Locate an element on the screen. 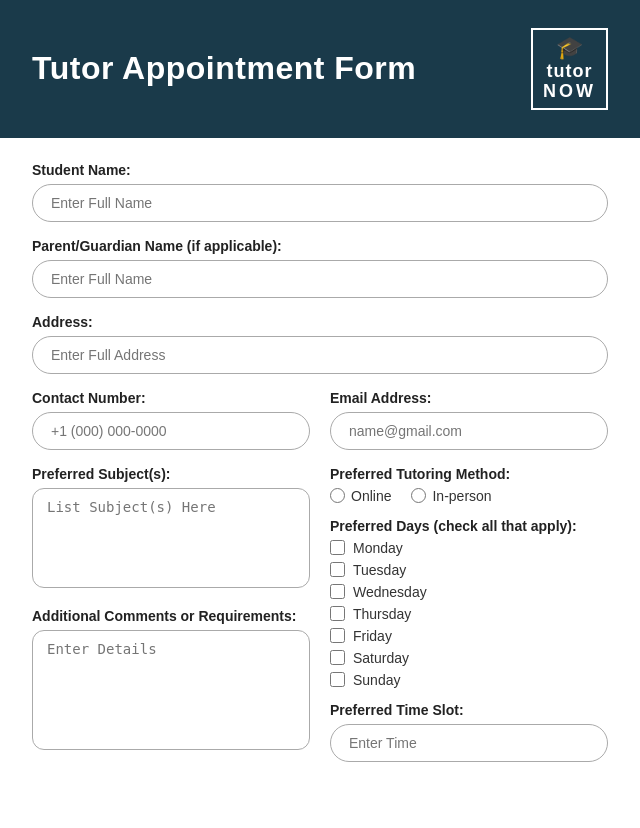  contact-input is located at coordinates (171, 431).